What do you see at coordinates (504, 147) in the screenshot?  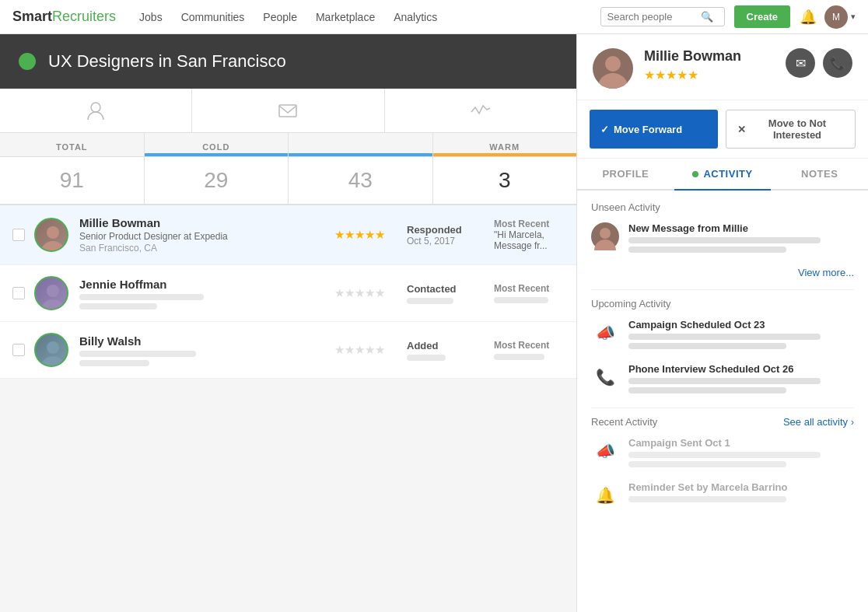 I see `stat-label-warm: WARM` at bounding box center [504, 147].